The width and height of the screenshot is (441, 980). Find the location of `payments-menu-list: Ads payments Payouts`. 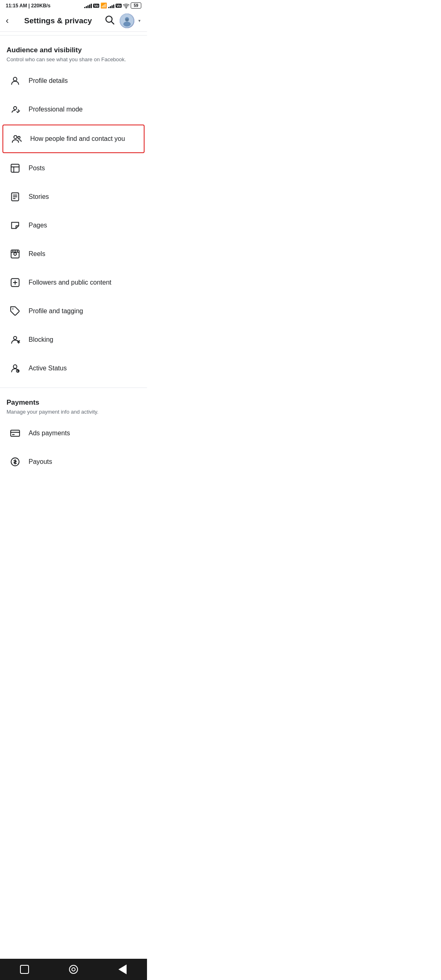

payments-menu-list: Ads payments Payouts is located at coordinates (74, 448).